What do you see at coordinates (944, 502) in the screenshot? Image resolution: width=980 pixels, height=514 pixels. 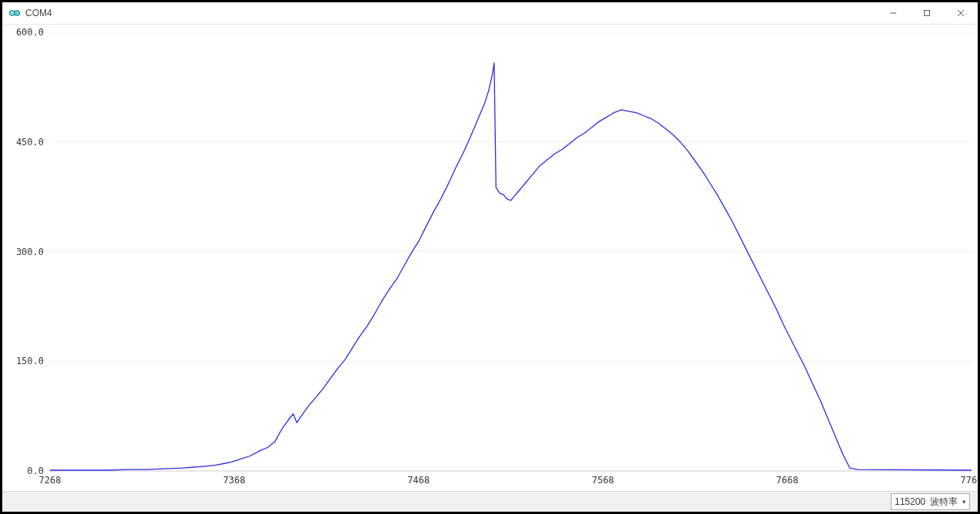 I see `baud-label: 波特率` at bounding box center [944, 502].